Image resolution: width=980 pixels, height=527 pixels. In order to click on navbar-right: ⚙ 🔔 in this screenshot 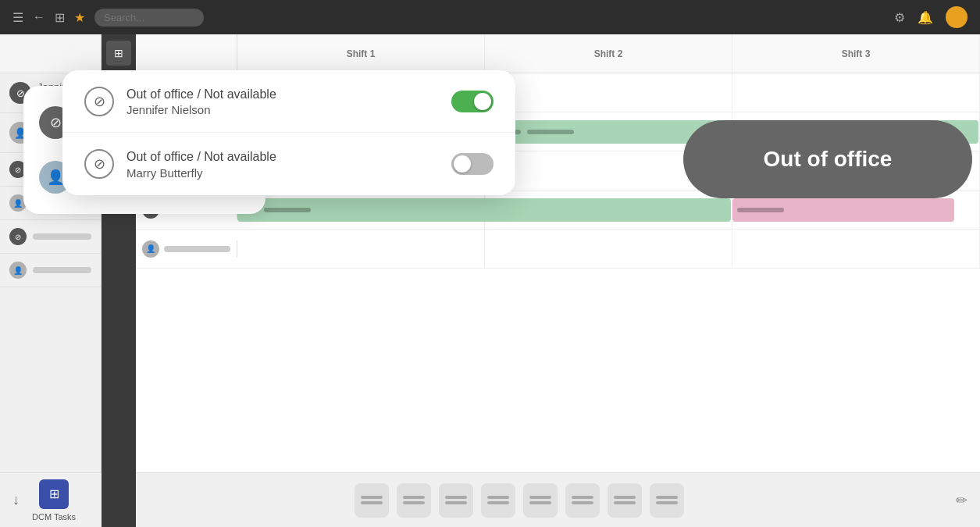, I will do `click(931, 17)`.